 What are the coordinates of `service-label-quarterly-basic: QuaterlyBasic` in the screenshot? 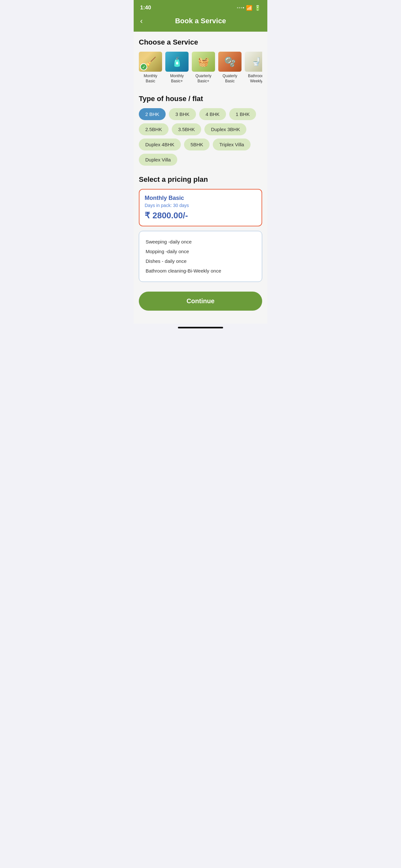 It's located at (230, 79).